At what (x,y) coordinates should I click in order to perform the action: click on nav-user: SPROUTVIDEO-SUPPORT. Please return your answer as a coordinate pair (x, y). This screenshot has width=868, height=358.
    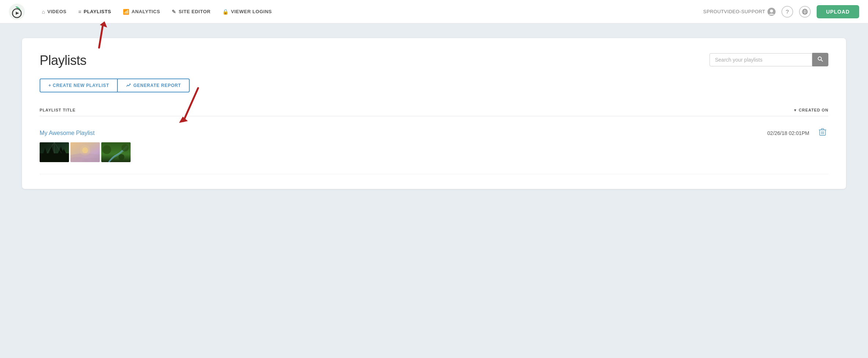
    Looking at the image, I should click on (740, 12).